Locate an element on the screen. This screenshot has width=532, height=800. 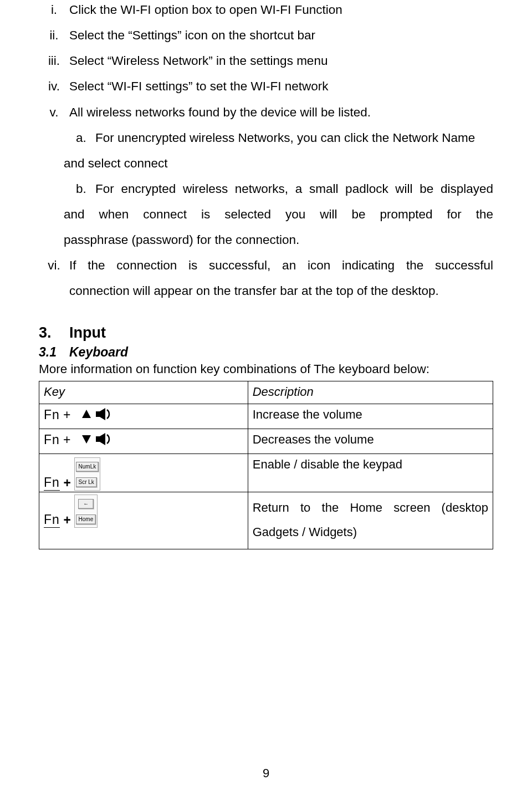
list-marker: iv. is located at coordinates (54, 86).